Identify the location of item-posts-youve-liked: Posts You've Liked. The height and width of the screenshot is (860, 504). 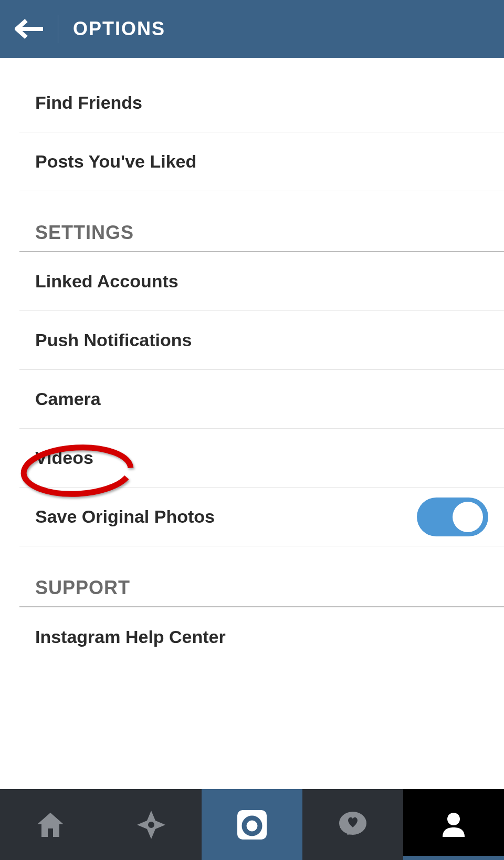
(261, 162).